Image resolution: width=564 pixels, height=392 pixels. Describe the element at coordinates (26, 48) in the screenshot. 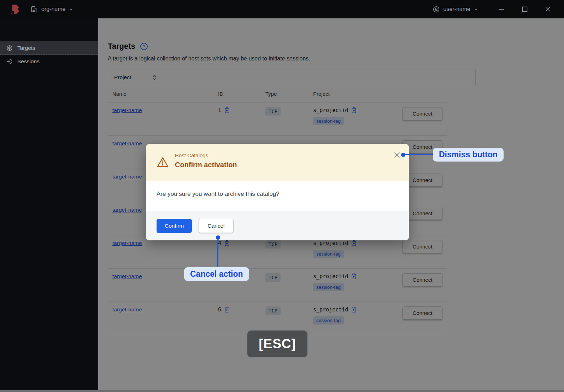

I see `sidebar-item-label: Targets` at that location.